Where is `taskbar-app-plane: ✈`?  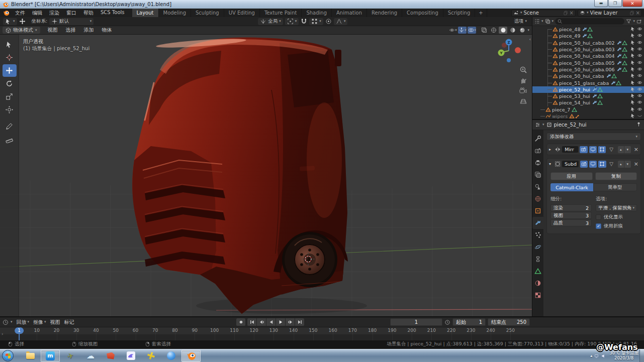 taskbar-app-plane: ✈ is located at coordinates (70, 356).